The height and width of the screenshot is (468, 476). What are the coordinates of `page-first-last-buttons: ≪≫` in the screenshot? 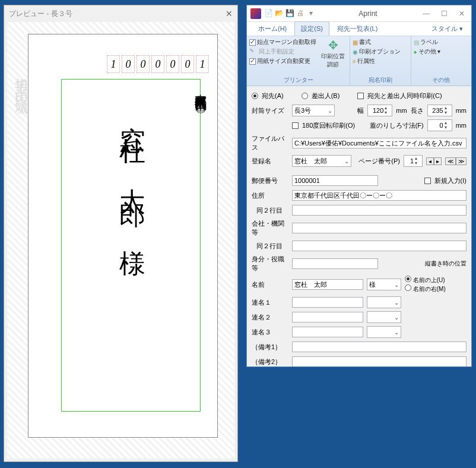 It's located at (456, 162).